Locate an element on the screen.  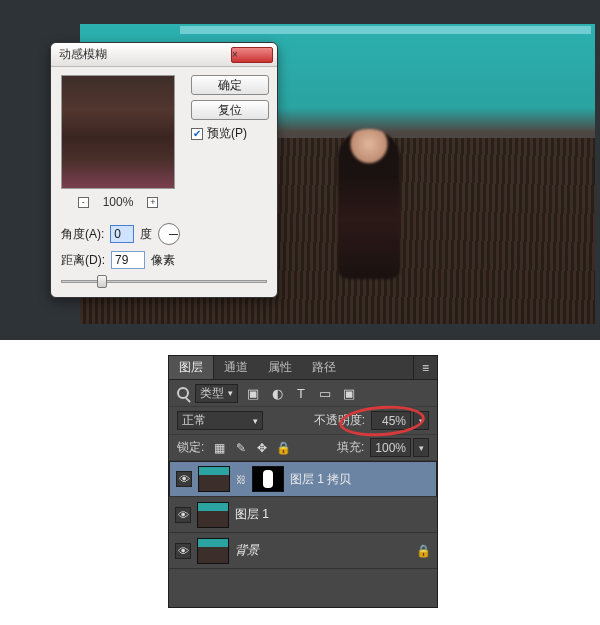
layer-row: 👁 ⛓ 图层 1 拷贝 is located at coordinates (303, 479).